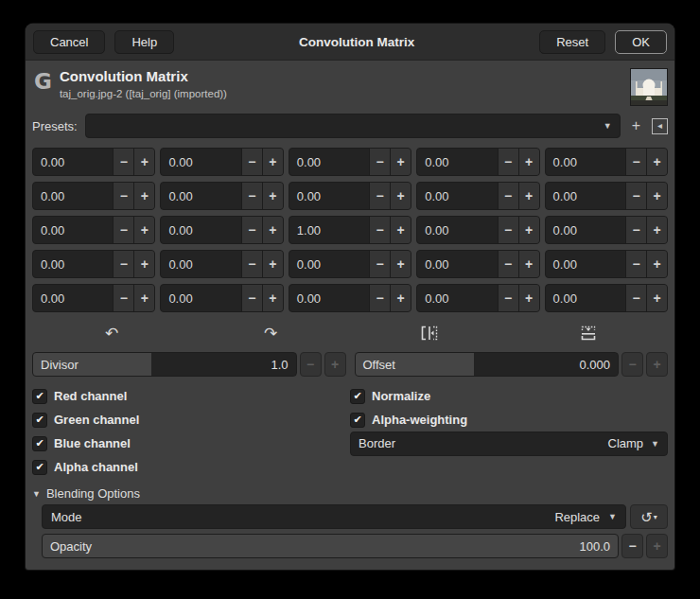  Describe the element at coordinates (40, 420) in the screenshot. I see `green-channel-checkbox: ✔` at that location.